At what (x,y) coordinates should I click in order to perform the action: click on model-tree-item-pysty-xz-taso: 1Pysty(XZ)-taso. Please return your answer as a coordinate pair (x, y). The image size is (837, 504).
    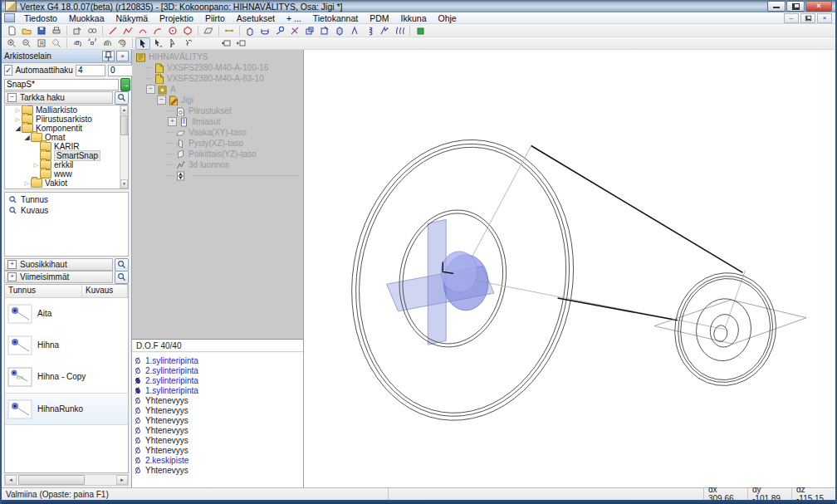
    Looking at the image, I should click on (218, 143).